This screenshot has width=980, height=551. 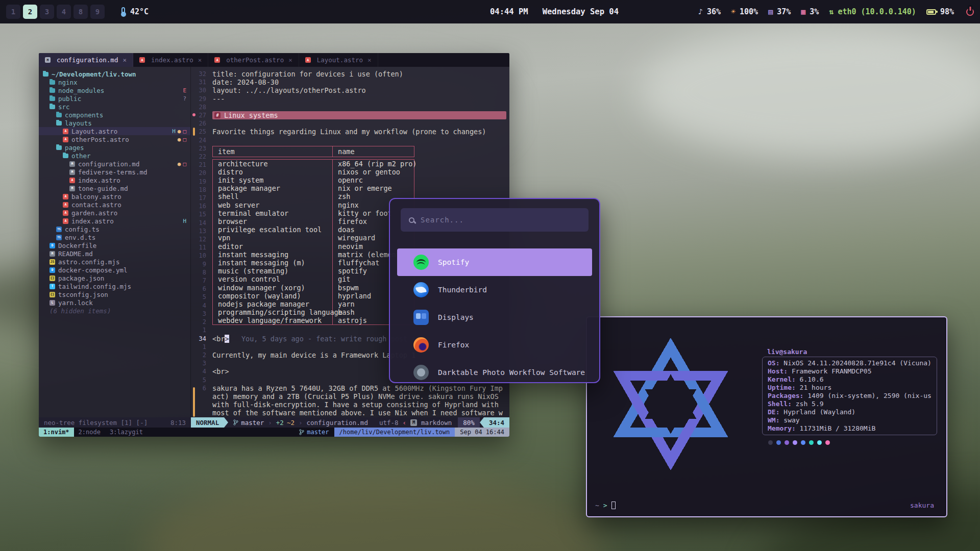 What do you see at coordinates (495, 220) in the screenshot?
I see `search-box` at bounding box center [495, 220].